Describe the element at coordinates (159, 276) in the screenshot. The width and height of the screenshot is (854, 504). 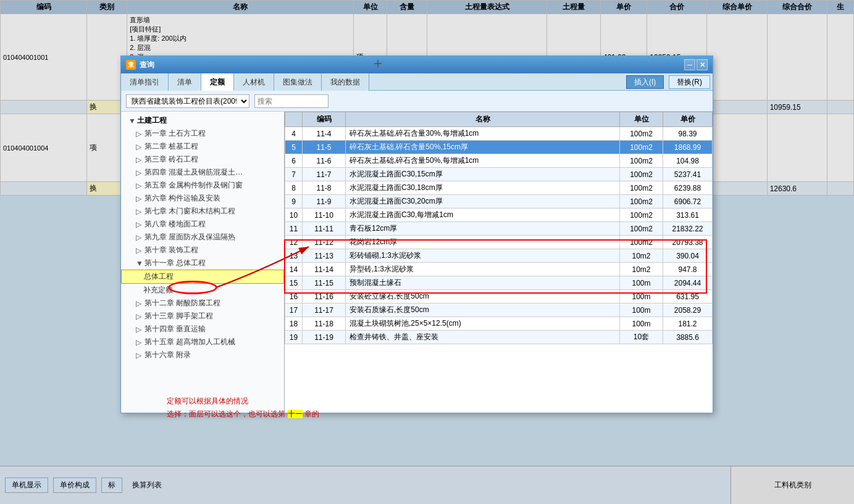
I see `tree-general-work-label: 总体工程` at that location.